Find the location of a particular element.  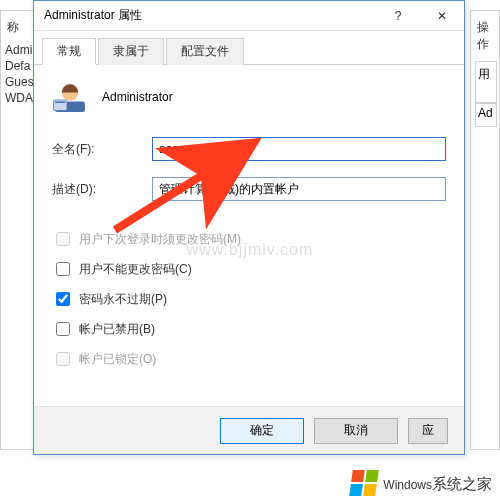

description-label: 描述(D): is located at coordinates (102, 190).